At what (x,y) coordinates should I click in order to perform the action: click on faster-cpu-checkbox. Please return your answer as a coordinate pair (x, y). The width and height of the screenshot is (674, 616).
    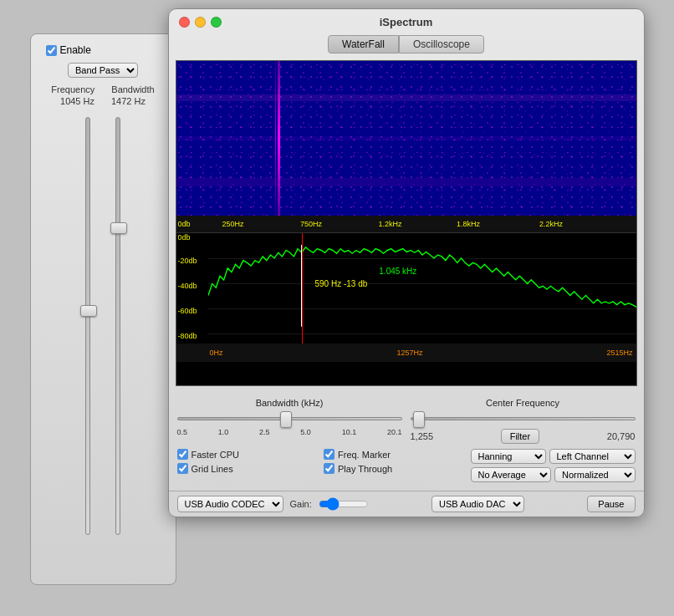
    Looking at the image, I should click on (182, 455).